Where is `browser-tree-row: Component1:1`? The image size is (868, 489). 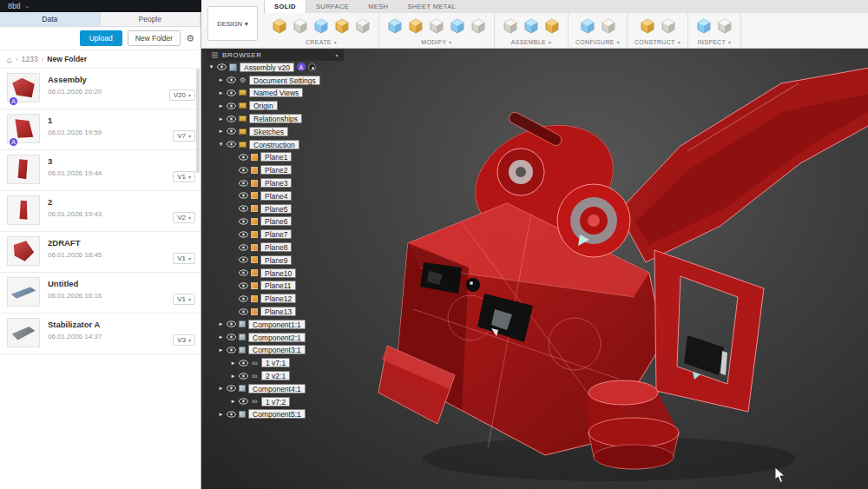
browser-tree-row: Component1:1 is located at coordinates (289, 325).